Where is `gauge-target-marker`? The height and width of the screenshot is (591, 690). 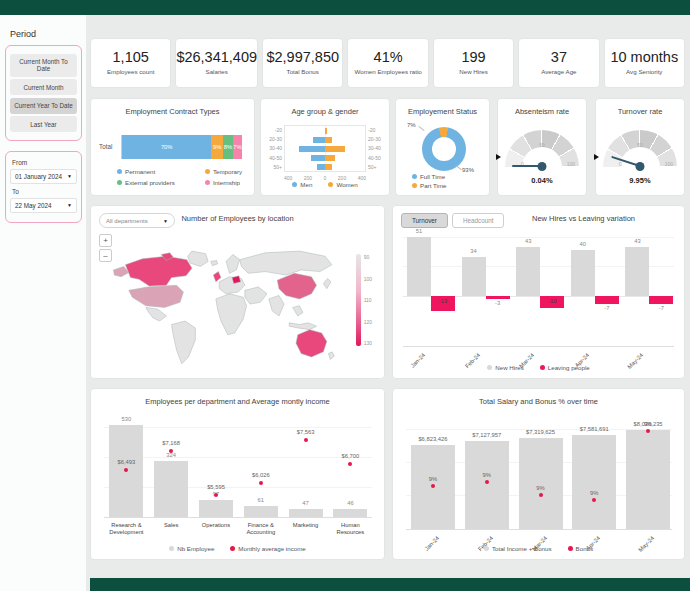 gauge-target-marker is located at coordinates (596, 157).